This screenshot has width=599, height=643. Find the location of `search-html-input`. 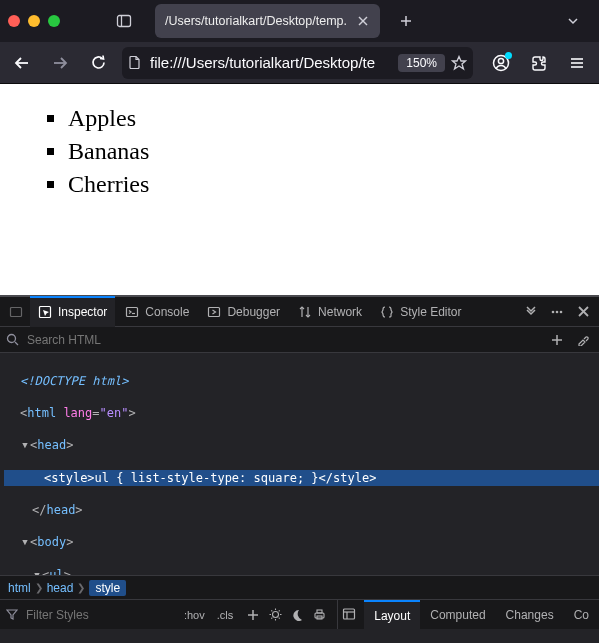

search-html-input is located at coordinates (283, 340).